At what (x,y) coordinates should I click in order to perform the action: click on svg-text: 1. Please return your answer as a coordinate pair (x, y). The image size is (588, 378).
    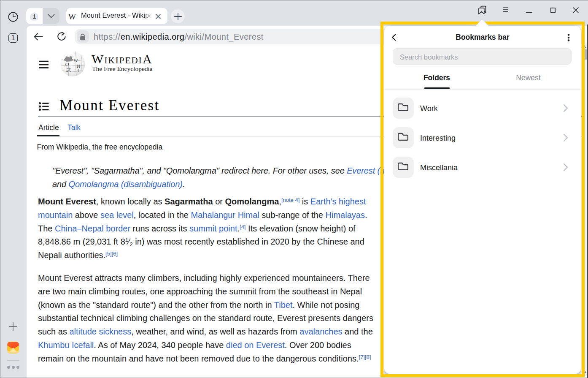
    Looking at the image, I should click on (34, 16).